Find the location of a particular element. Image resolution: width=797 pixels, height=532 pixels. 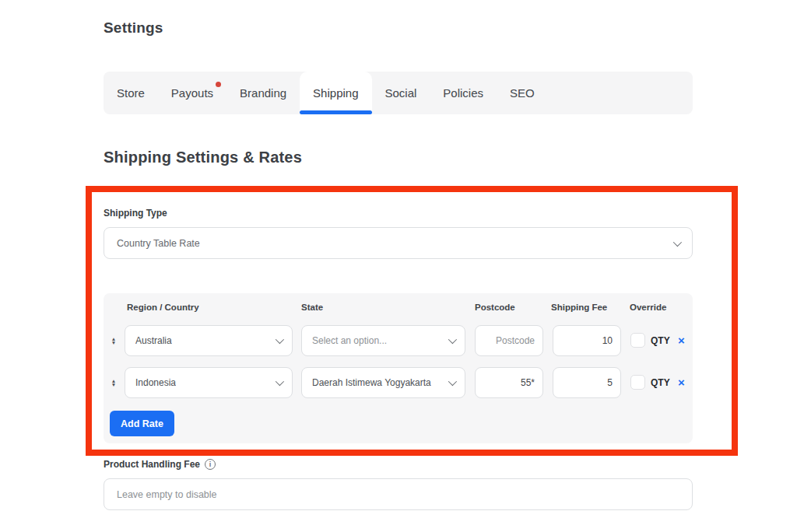

tab-seo: SEO is located at coordinates (522, 93).